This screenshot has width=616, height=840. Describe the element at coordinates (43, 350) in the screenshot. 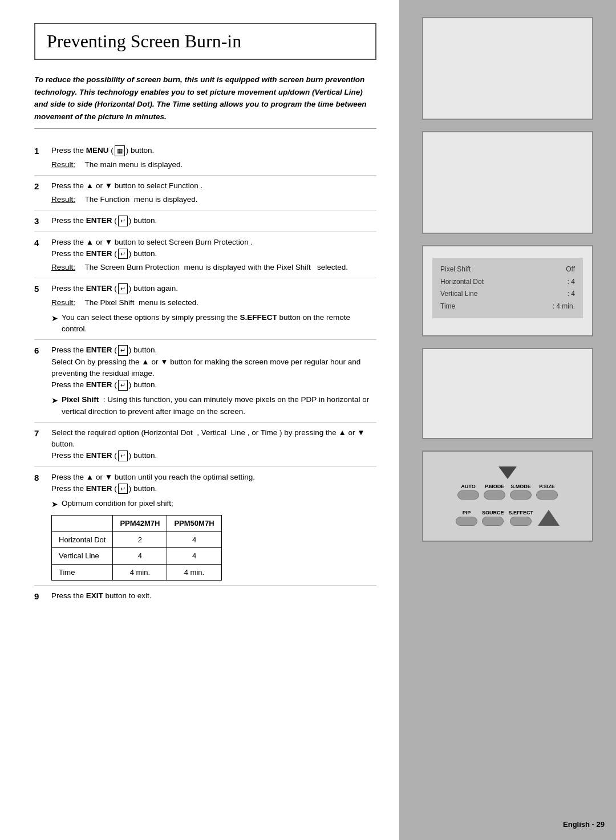

I see `step-6-number: 6` at that location.